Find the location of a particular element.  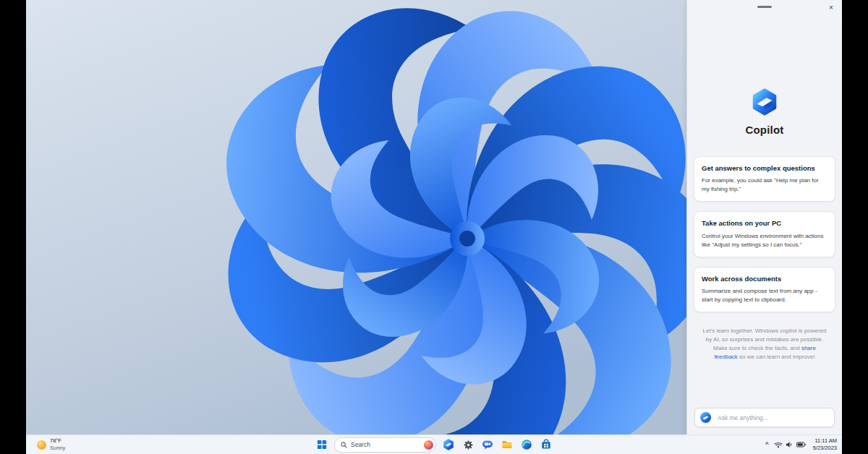

card-body: Control your Windows environment with ac… is located at coordinates (765, 241).